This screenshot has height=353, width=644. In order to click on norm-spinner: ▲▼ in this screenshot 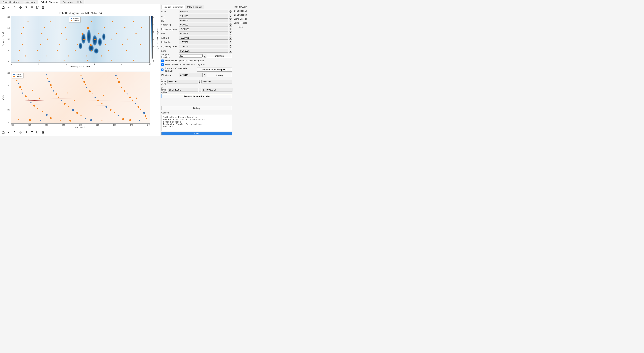, I will do `click(230, 51)`.